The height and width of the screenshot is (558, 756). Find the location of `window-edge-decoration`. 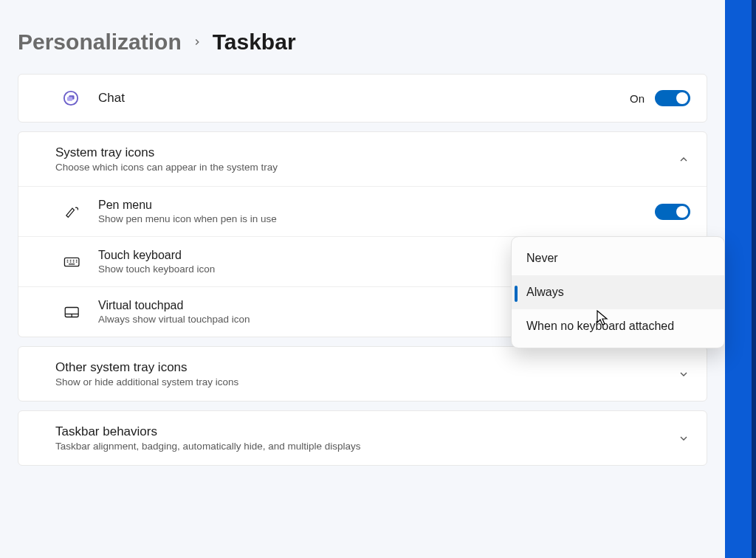

window-edge-decoration is located at coordinates (740, 279).